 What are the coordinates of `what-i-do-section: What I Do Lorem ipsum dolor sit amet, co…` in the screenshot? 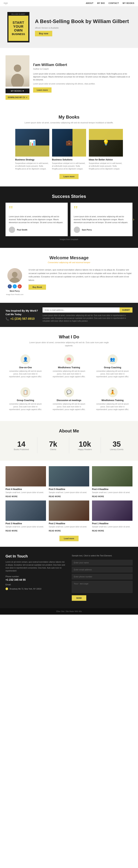 It's located at (69, 374).